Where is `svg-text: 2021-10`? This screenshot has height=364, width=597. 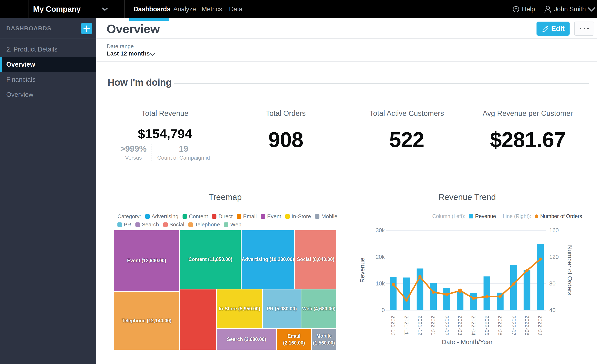 svg-text: 2021-10 is located at coordinates (393, 325).